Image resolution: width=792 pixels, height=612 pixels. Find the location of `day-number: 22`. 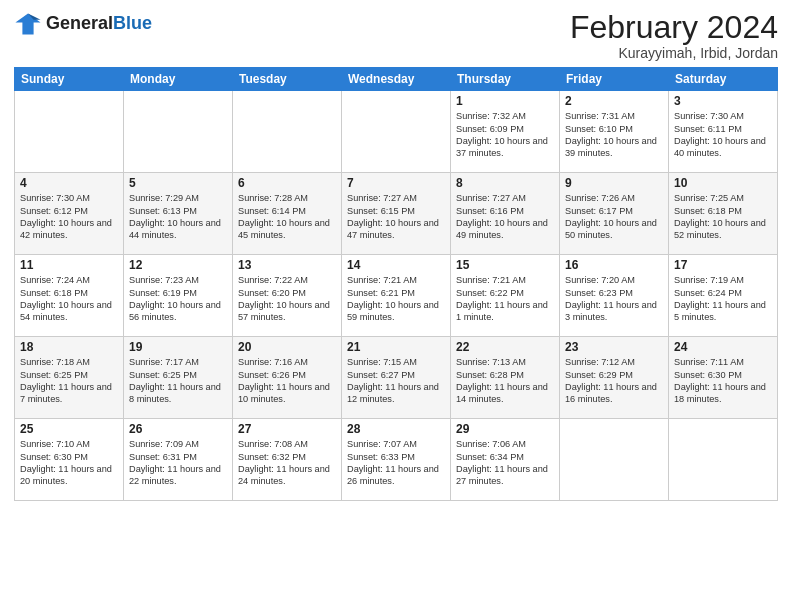

day-number: 22 is located at coordinates (505, 347).